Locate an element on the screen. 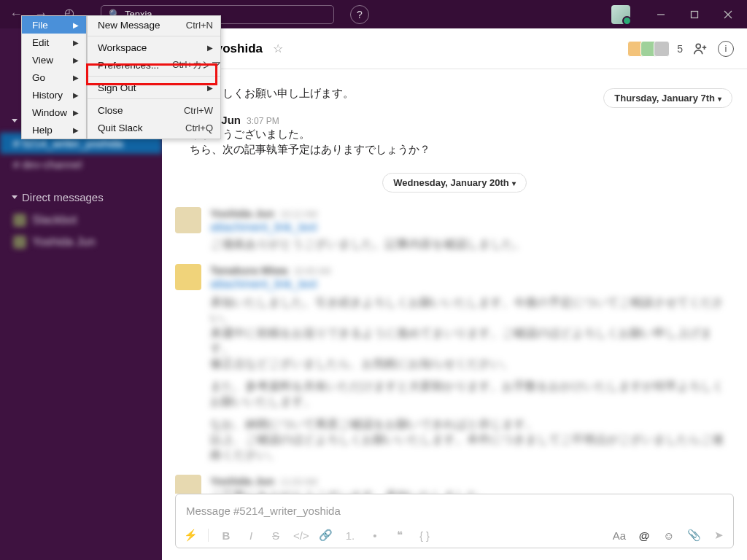 The image size is (747, 560). help-icon: ? is located at coordinates (360, 15).